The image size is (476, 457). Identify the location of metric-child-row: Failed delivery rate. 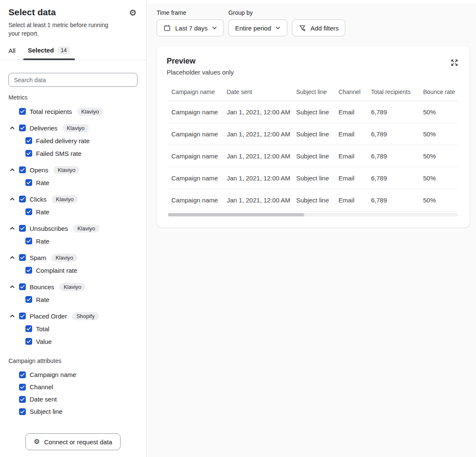
(73, 141).